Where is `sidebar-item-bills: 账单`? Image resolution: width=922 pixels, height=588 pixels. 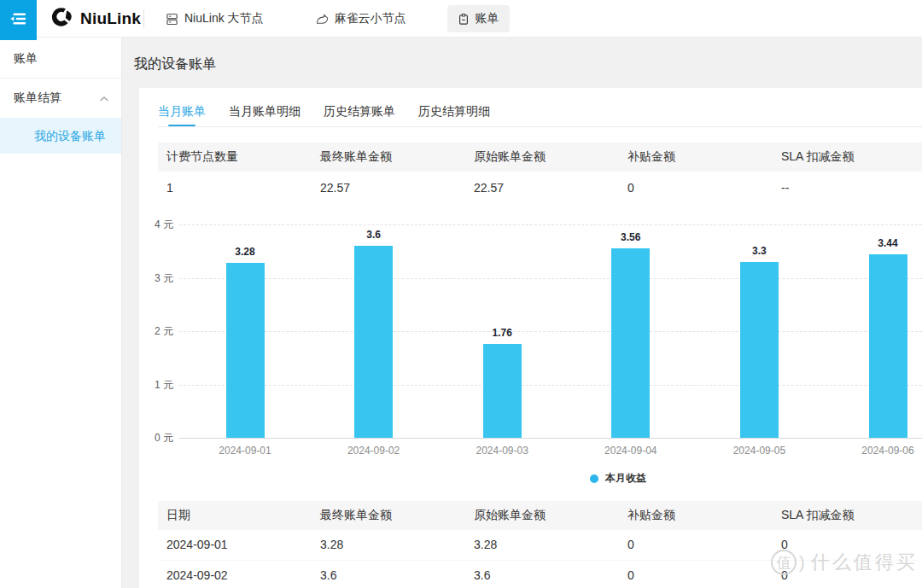
sidebar-item-bills: 账单 is located at coordinates (61, 58).